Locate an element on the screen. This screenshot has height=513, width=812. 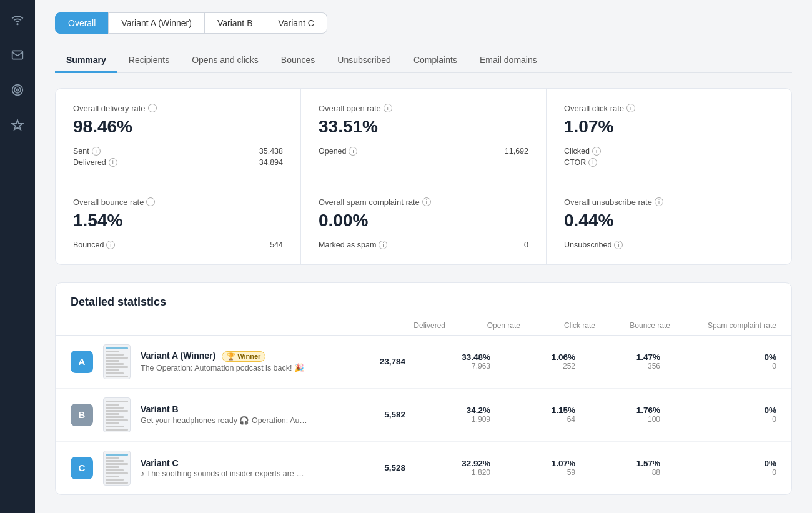
variant-b-bounce-rate: 1.76% 100 is located at coordinates (623, 415).